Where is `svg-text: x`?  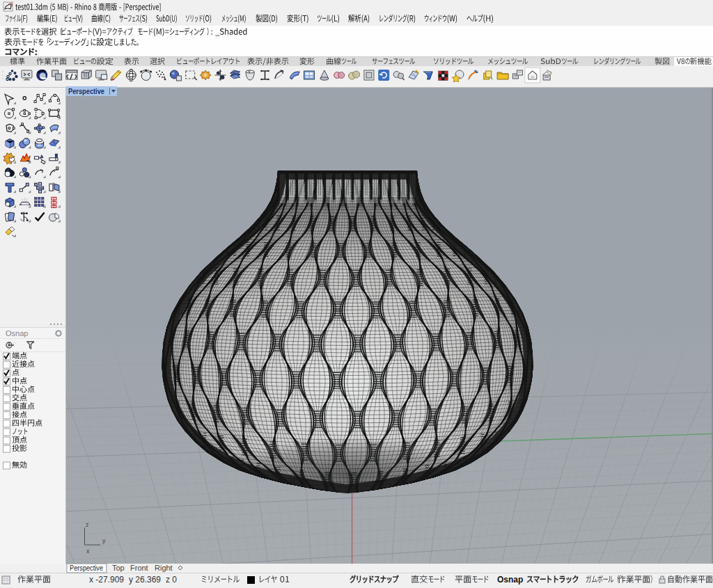
svg-text: x is located at coordinates (88, 551).